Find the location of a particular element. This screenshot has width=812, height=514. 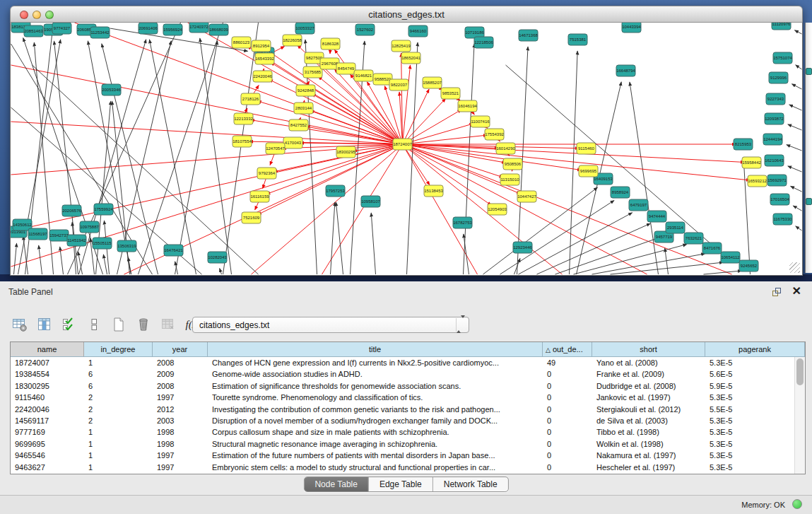

graph-node: 12444194 is located at coordinates (773, 139).